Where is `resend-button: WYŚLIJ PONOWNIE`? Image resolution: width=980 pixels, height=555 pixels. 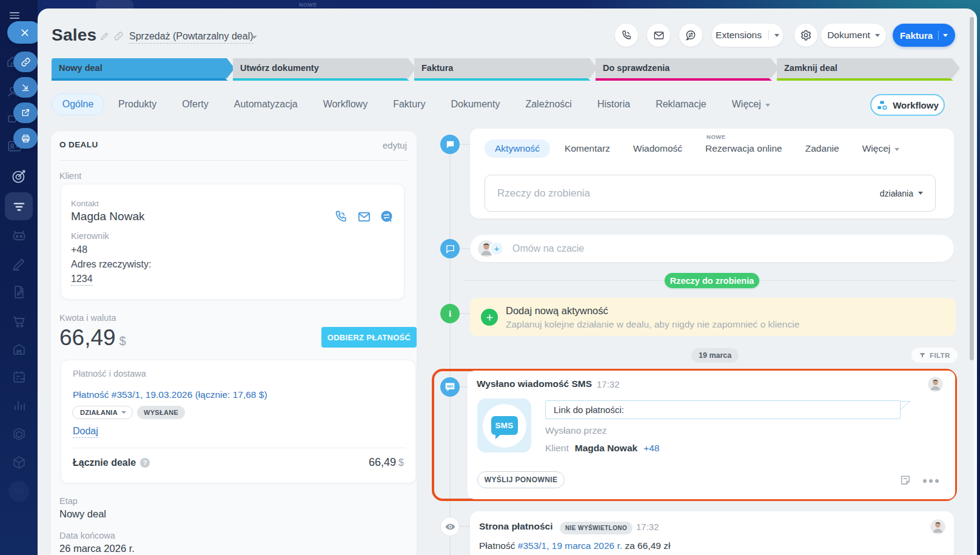
resend-button: WYŚLIJ PONOWNIE is located at coordinates (521, 480).